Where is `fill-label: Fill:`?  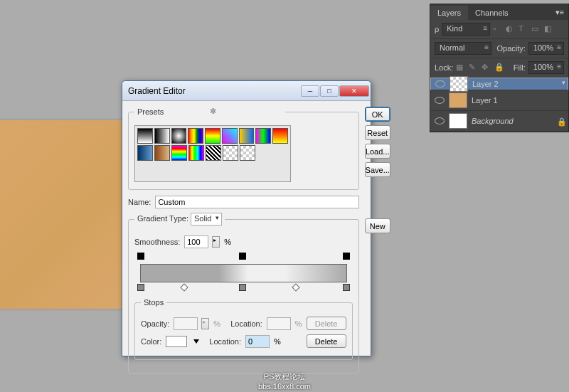 fill-label: Fill: is located at coordinates (519, 68).